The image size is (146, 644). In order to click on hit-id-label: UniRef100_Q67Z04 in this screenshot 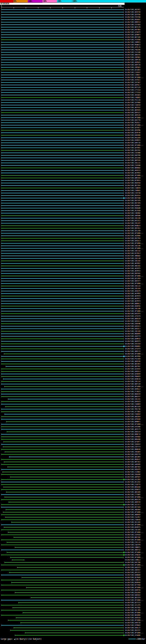, I will do `click(133, 186)`.